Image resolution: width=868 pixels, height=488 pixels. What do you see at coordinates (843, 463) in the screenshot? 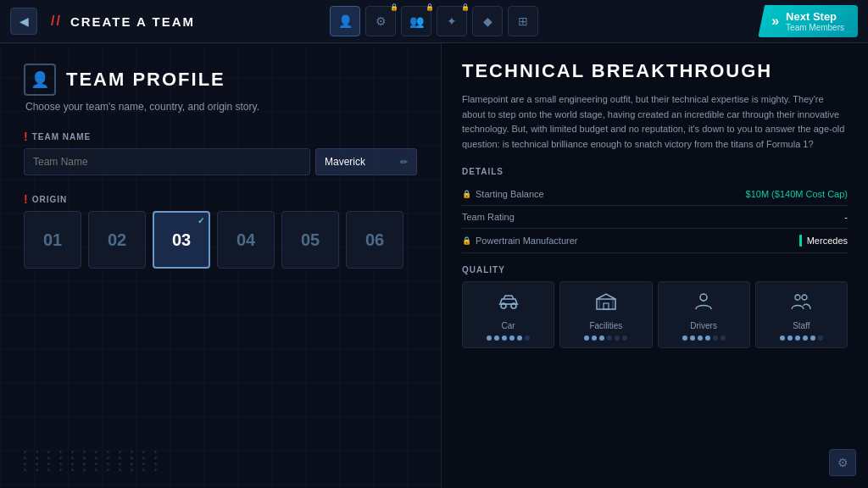
I see `settings-icon: ⚙` at bounding box center [843, 463].